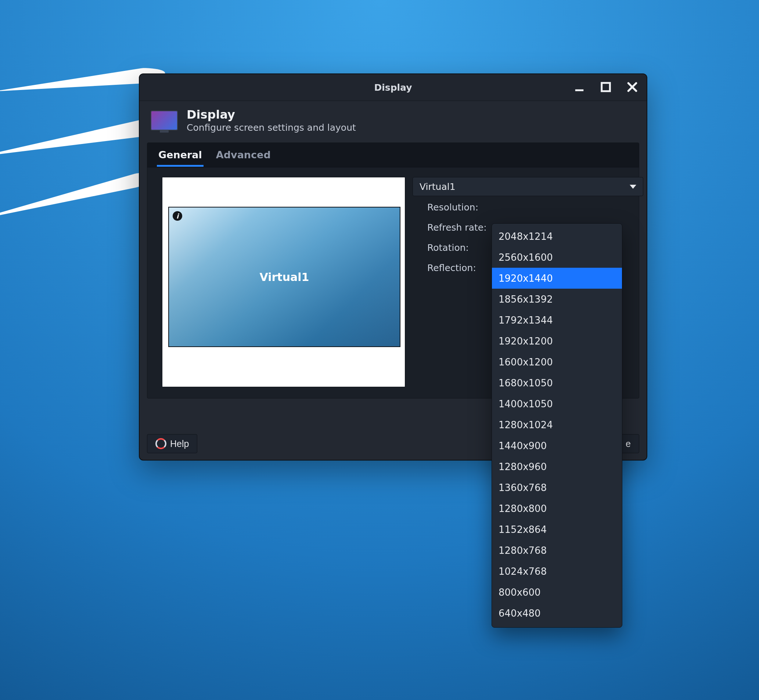  What do you see at coordinates (180, 444) in the screenshot?
I see `help-button-label: Help` at bounding box center [180, 444].